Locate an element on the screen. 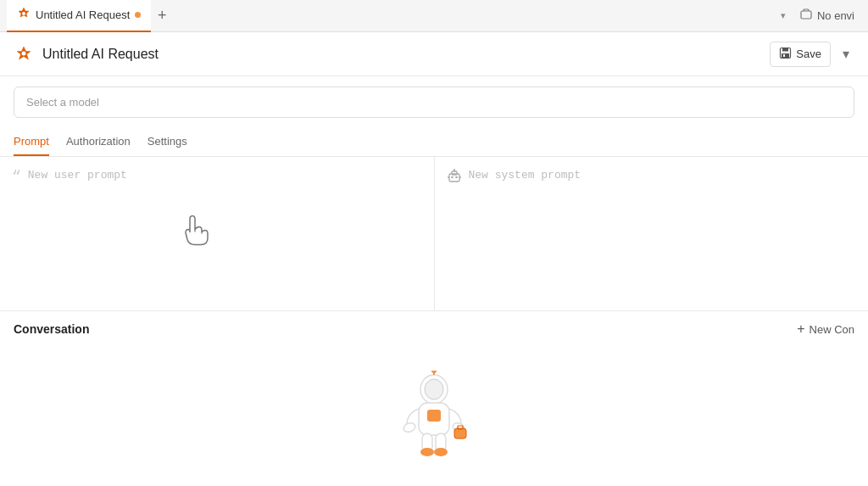 Image resolution: width=868 pixels, height=486 pixels. header-right: Save ▾ is located at coordinates (812, 54).